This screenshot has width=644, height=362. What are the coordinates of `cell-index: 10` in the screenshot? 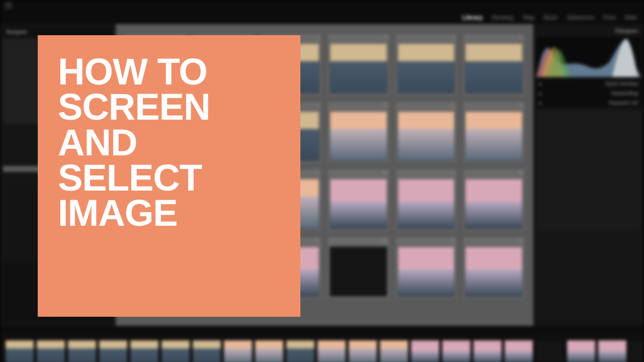 It's located at (358, 106).